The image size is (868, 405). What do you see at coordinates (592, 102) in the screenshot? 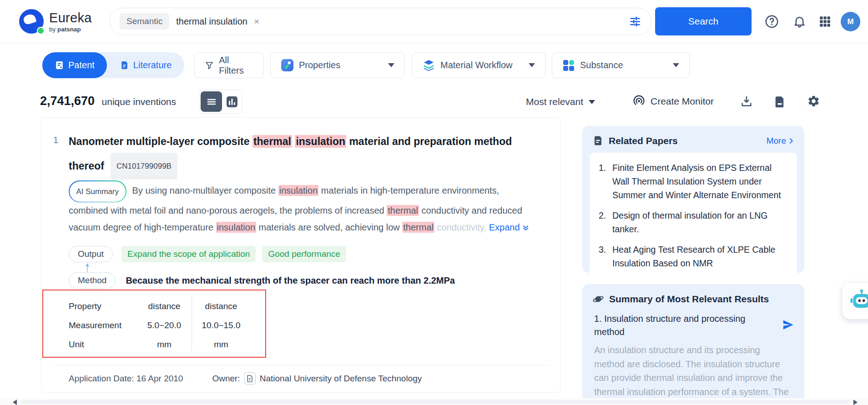
I see `sort-caret-icon` at bounding box center [592, 102].